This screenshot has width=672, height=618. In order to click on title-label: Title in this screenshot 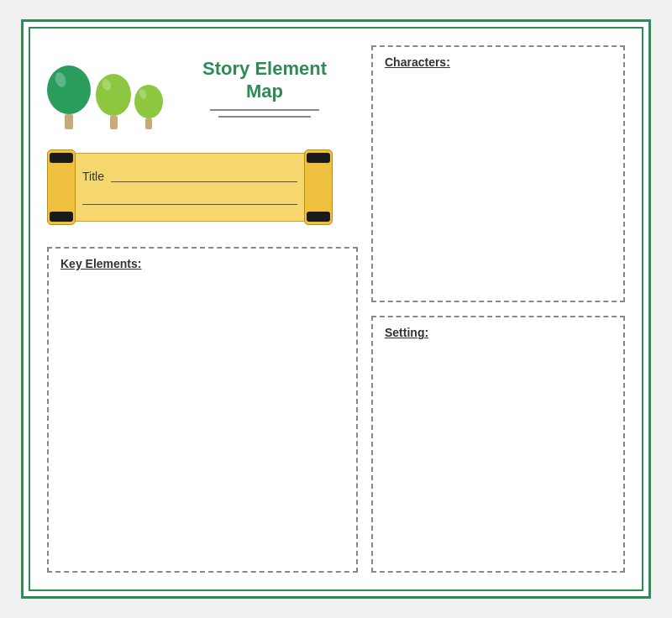, I will do `click(93, 176)`.